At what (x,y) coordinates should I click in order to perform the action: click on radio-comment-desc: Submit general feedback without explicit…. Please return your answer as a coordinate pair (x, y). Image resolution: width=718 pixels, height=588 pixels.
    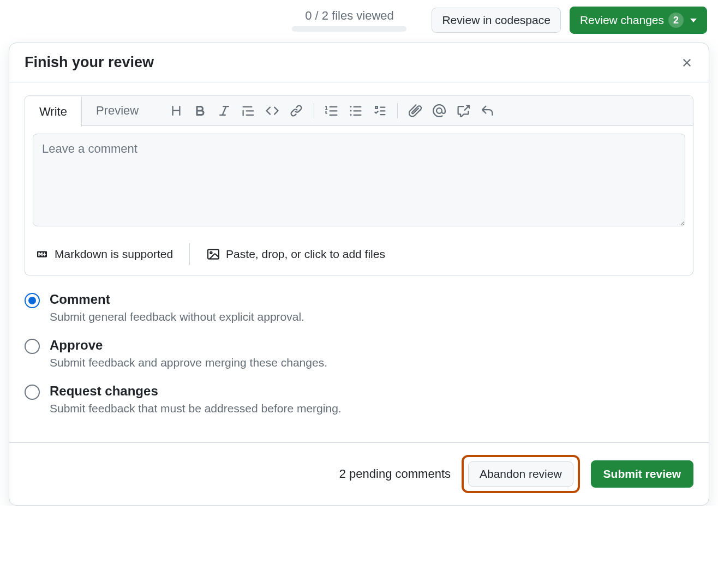
    Looking at the image, I should click on (177, 317).